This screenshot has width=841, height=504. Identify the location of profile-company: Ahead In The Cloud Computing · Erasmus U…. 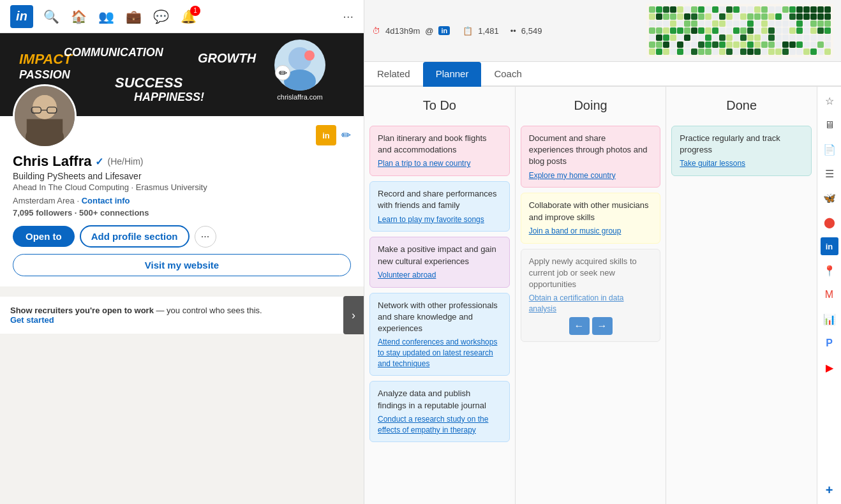
(182, 188).